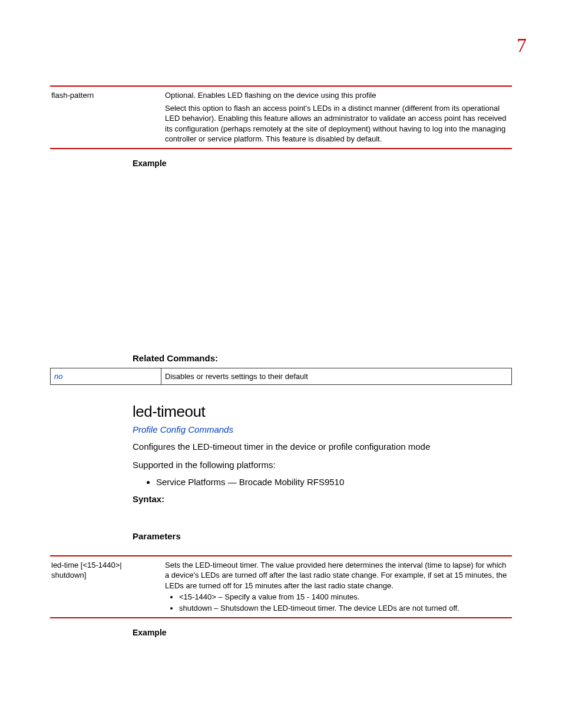 The height and width of the screenshot is (728, 562). What do you see at coordinates (322, 163) in the screenshot?
I see `example-heading-1: Example` at bounding box center [322, 163].